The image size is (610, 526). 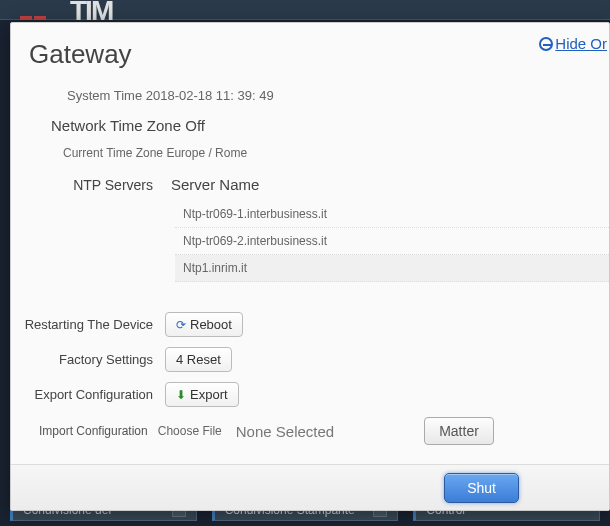 I want to click on system-time-value: 2018-02-18 11: 39: 49, so click(x=210, y=96).